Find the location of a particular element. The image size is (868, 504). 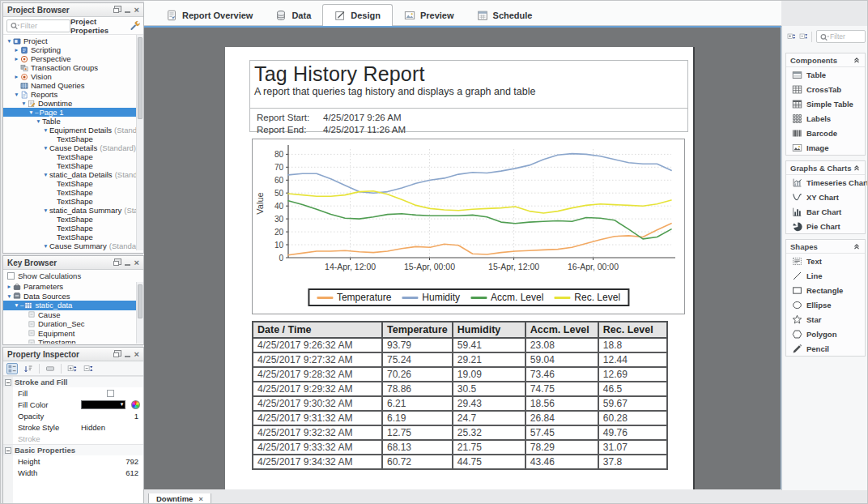

palette-item-crosstab: CrossTab is located at coordinates (826, 89).